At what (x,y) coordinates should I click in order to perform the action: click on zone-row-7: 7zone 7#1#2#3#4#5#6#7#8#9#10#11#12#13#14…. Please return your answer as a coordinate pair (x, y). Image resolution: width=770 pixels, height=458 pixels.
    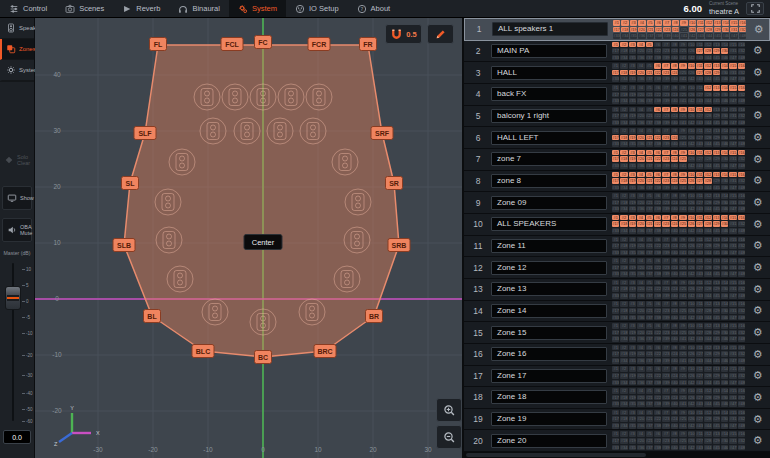
    Looking at the image, I should click on (617, 160).